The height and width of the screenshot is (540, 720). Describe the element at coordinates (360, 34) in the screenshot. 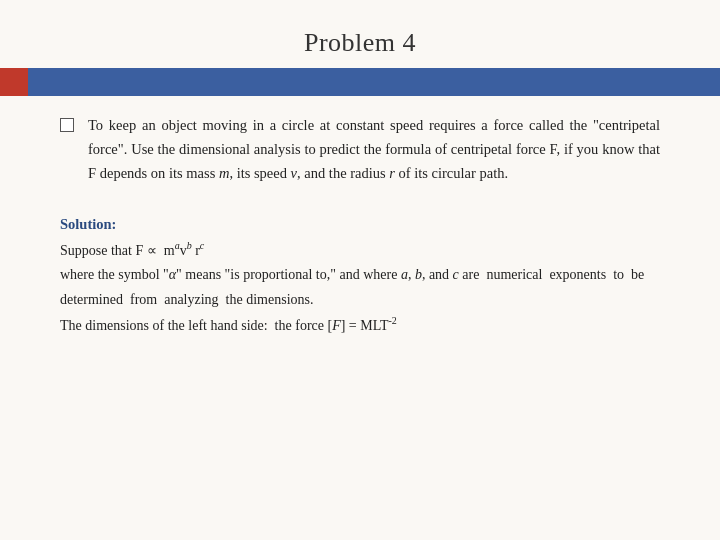

I see `title-section: Problem 4` at that location.